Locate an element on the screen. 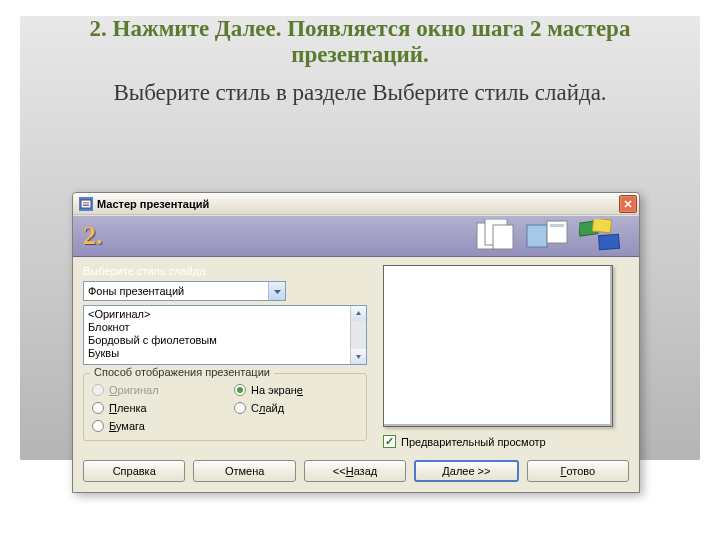  radio-paper: Бумага is located at coordinates (154, 426).